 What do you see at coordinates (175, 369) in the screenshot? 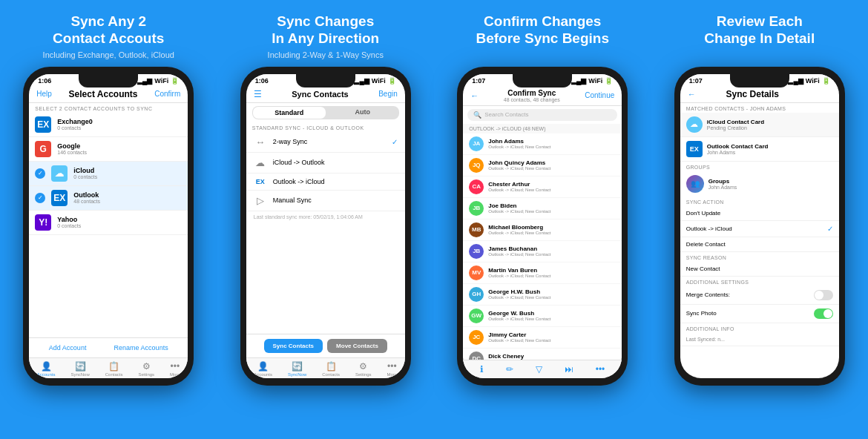
I see `tab-more-1: ••• More` at bounding box center [175, 369].